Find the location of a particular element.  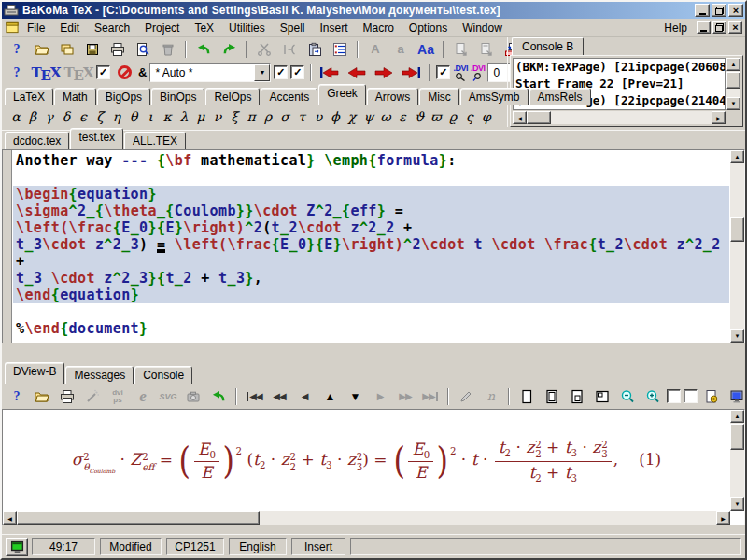

snapshot-button is located at coordinates (193, 397).